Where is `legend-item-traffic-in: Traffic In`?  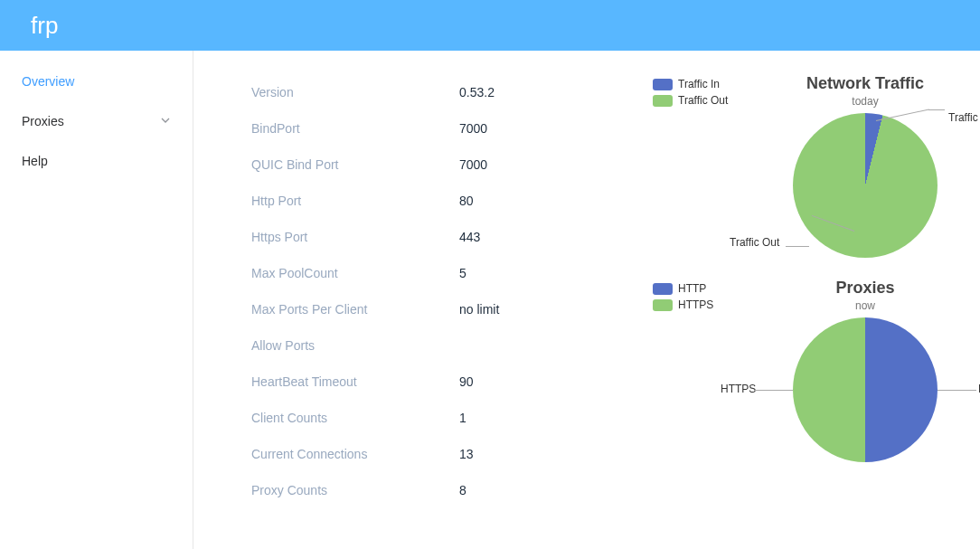
legend-item-traffic-in: Traffic In is located at coordinates (707, 84).